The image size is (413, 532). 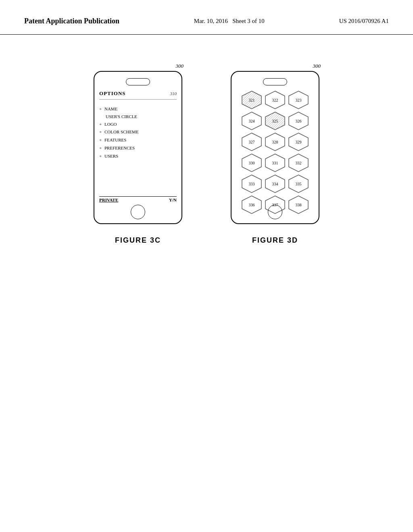 I want to click on hex-cell-331: 331, so click(x=275, y=163).